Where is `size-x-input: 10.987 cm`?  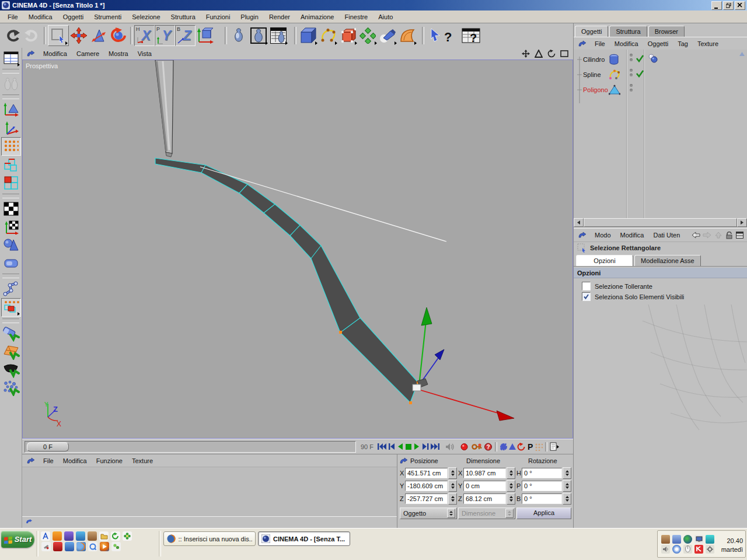 size-x-input: 10.987 cm is located at coordinates (484, 473).